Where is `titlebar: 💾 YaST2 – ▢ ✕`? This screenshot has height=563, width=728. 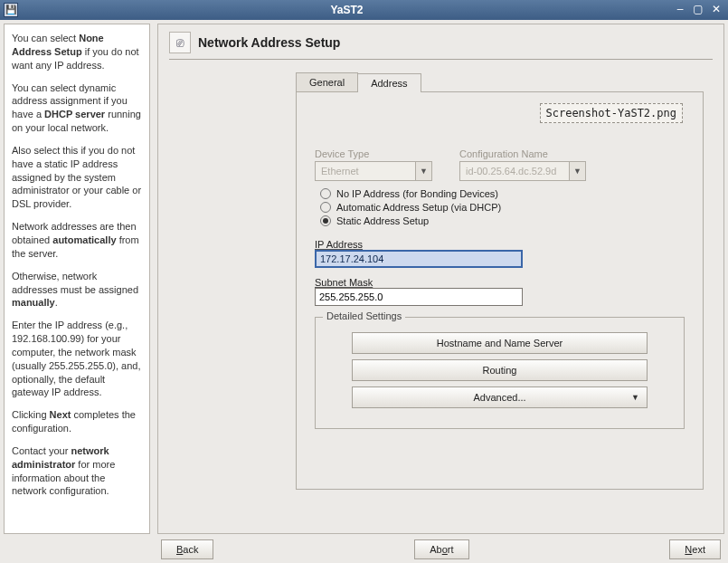 titlebar: 💾 YaST2 – ▢ ✕ is located at coordinates (364, 10).